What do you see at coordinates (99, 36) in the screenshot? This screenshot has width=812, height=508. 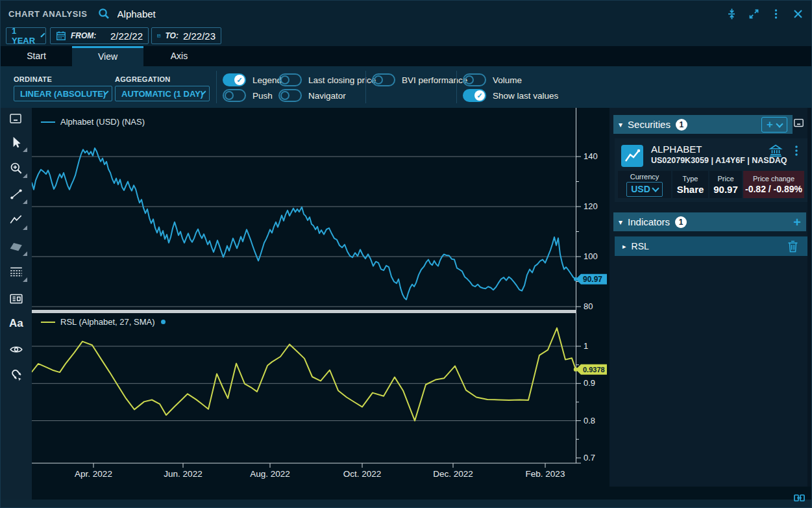 I see `from-date-field: FROM: 2/22/22` at bounding box center [99, 36].